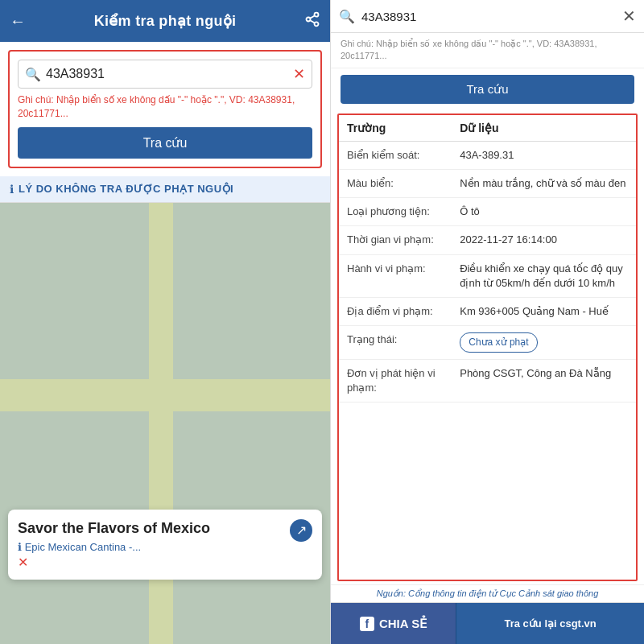  What do you see at coordinates (33, 74) in the screenshot?
I see `search-icon: 🔍` at bounding box center [33, 74].